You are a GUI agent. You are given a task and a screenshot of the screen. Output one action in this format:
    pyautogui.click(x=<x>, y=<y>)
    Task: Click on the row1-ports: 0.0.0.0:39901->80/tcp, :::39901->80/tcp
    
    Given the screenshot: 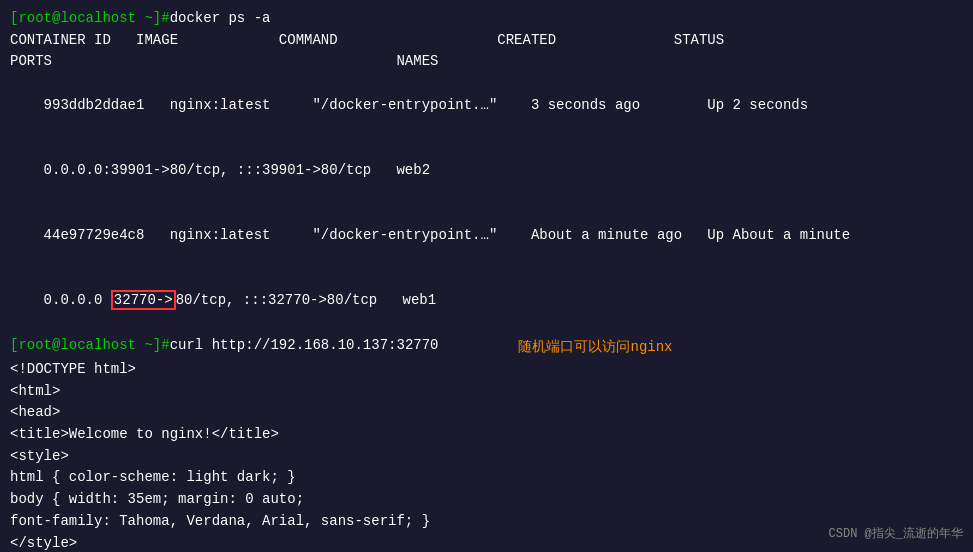 What is the action you would take?
    pyautogui.click(x=220, y=170)
    